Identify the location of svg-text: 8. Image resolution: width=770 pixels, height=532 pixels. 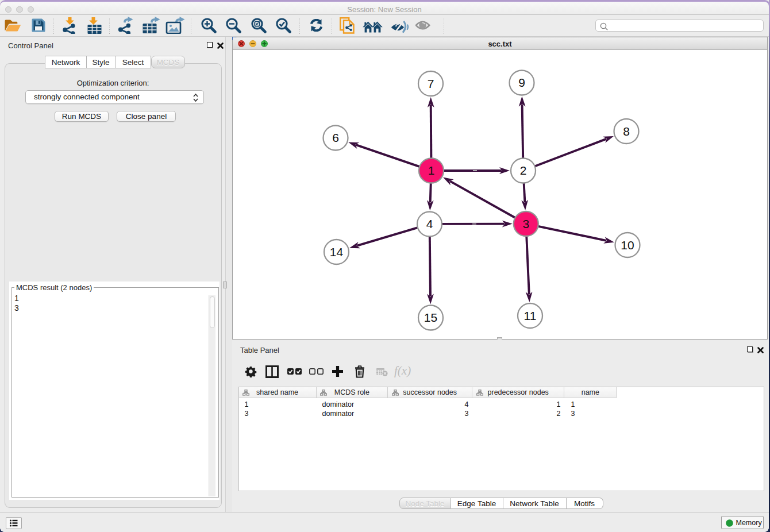
(626, 131).